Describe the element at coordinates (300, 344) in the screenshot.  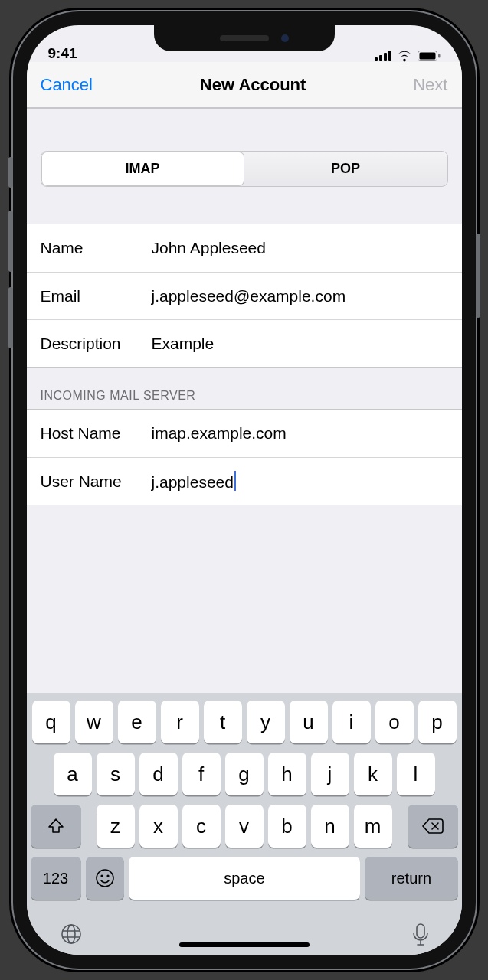
I see `description-field: Example` at that location.